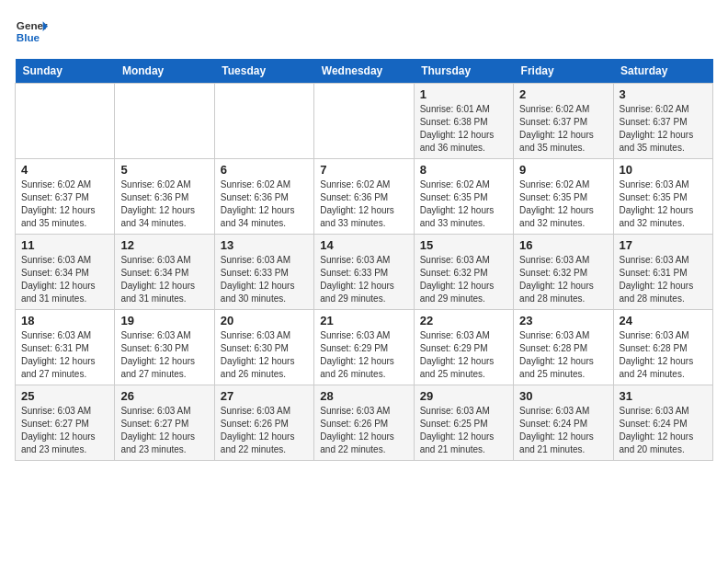  Describe the element at coordinates (364, 31) in the screenshot. I see `page-header: General Blue` at that location.